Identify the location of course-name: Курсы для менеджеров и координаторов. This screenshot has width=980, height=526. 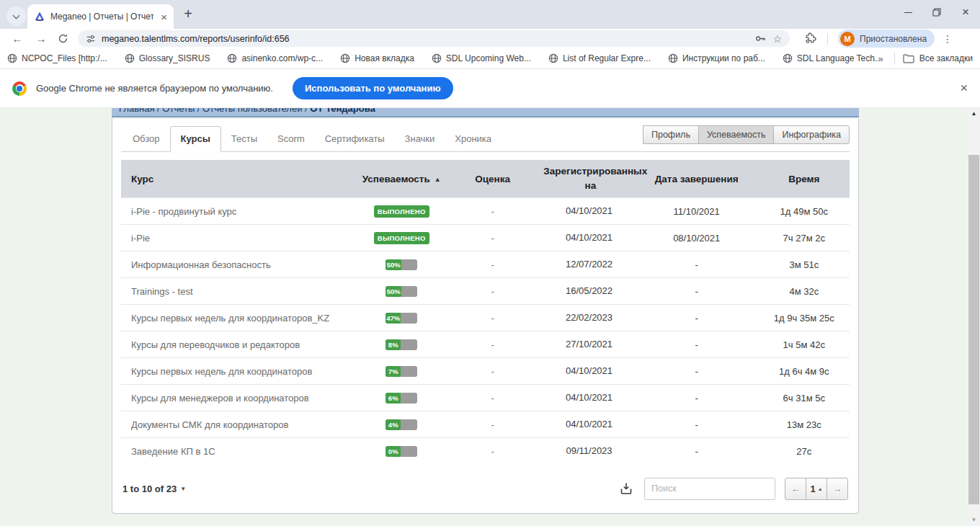
(241, 398).